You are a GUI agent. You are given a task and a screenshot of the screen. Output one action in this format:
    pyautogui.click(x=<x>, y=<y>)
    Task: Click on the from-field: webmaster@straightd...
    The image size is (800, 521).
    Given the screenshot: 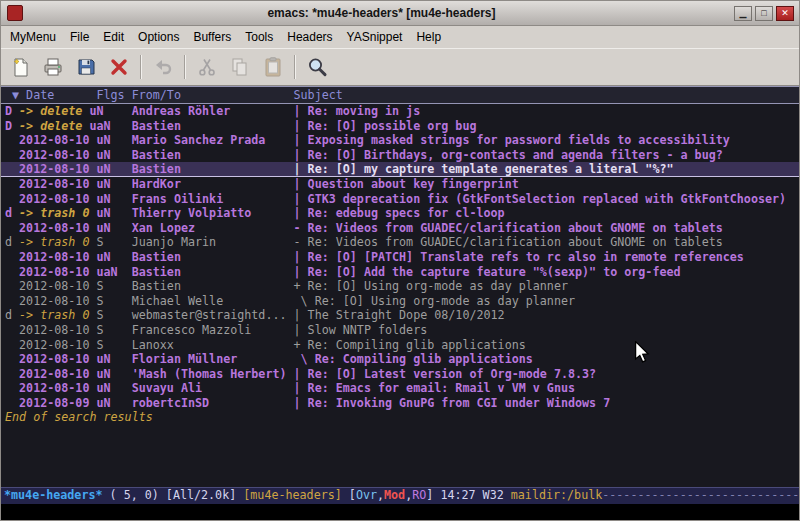 What is the action you would take?
    pyautogui.click(x=213, y=315)
    